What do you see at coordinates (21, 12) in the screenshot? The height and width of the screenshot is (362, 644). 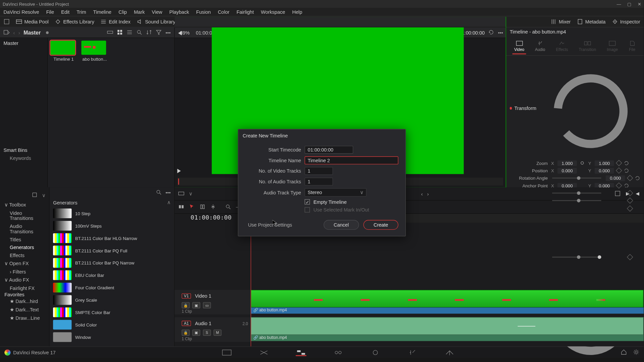 I see `menu-resolve: DaVinci Resolve` at bounding box center [21, 12].